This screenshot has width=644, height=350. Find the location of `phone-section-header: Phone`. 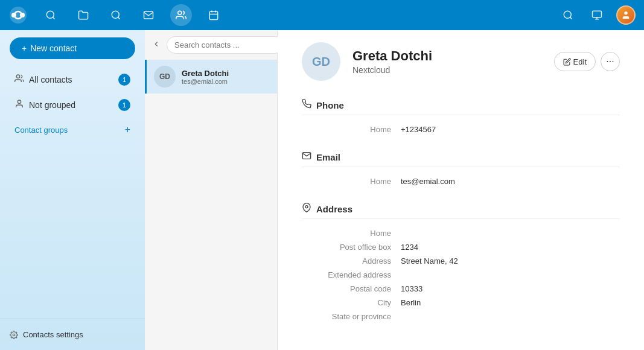

phone-section-header: Phone is located at coordinates (461, 107).